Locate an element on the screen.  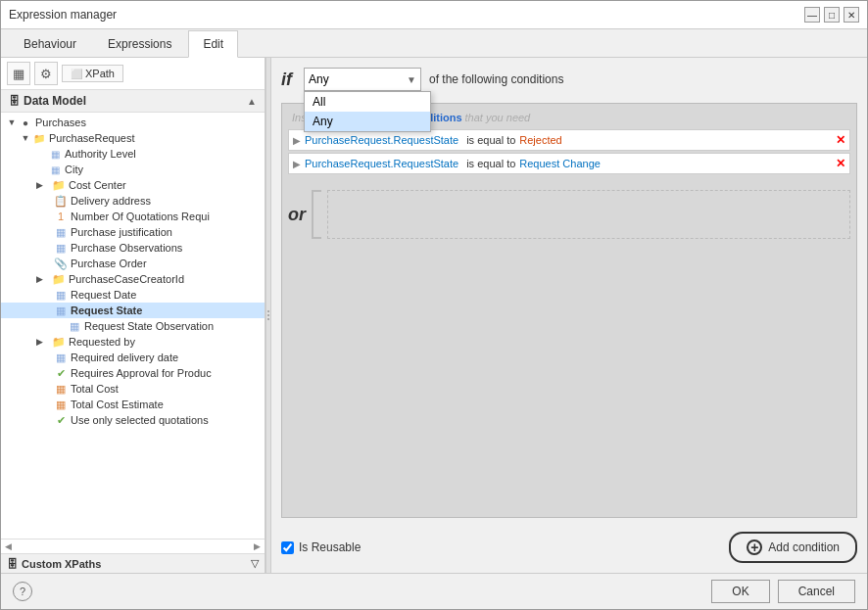
tree-item-request-state-obs: ▦ Request State Observation is located at coordinates (133, 326).